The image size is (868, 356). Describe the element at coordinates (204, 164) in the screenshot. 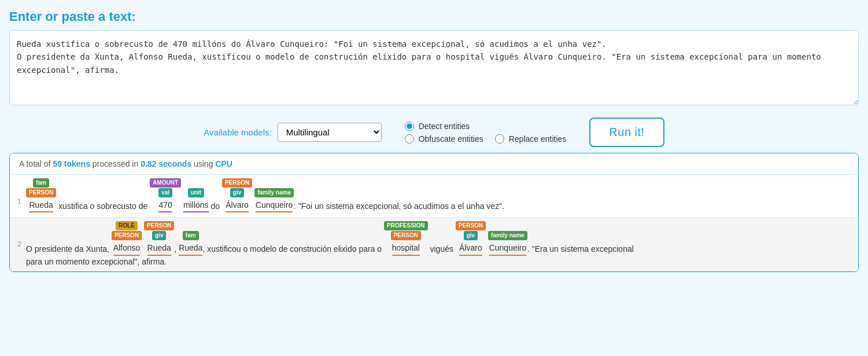

I see `header-post: using` at that location.